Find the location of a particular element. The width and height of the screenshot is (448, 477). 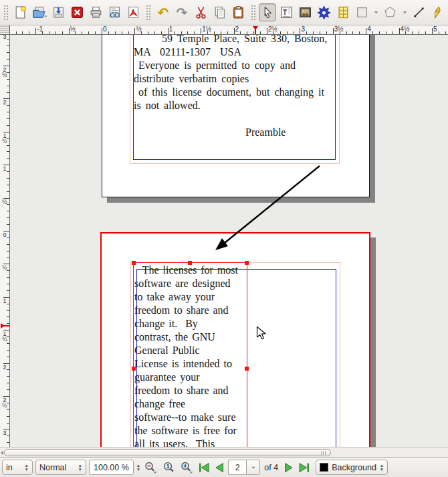

view-mode-selector: Normal ▲▼ is located at coordinates (61, 467).